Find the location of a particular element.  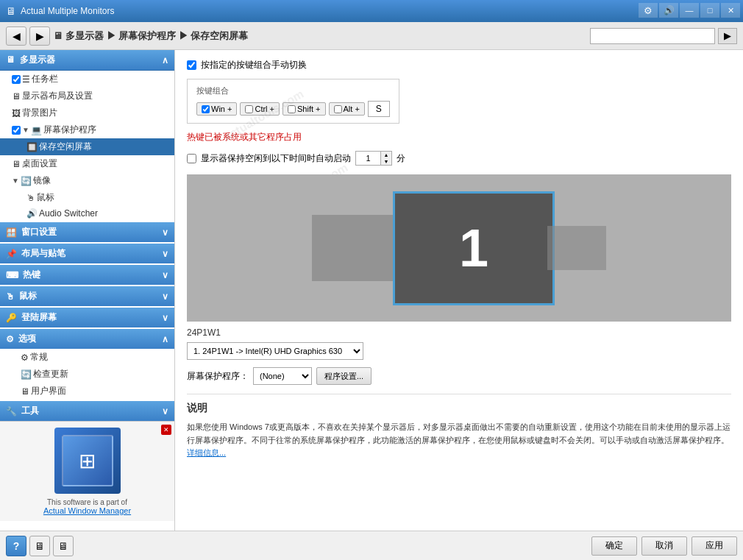

taskbar-icon: ☰ is located at coordinates (26, 79).